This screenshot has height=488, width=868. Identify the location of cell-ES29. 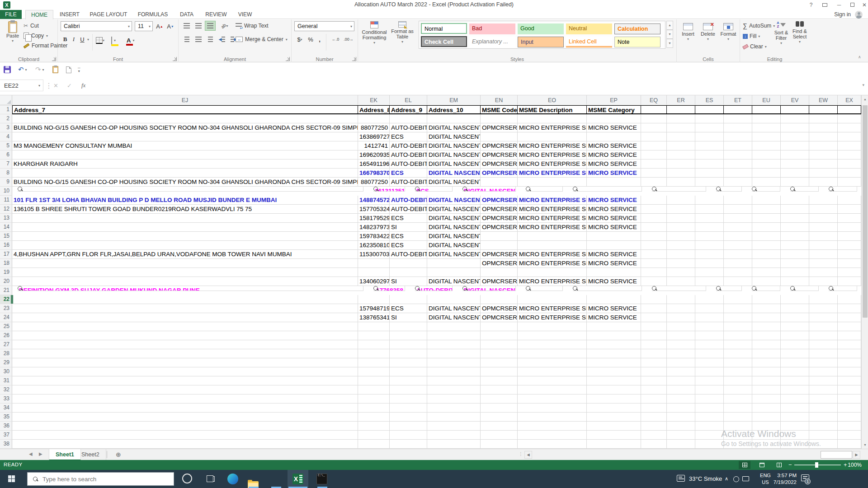
(710, 363).